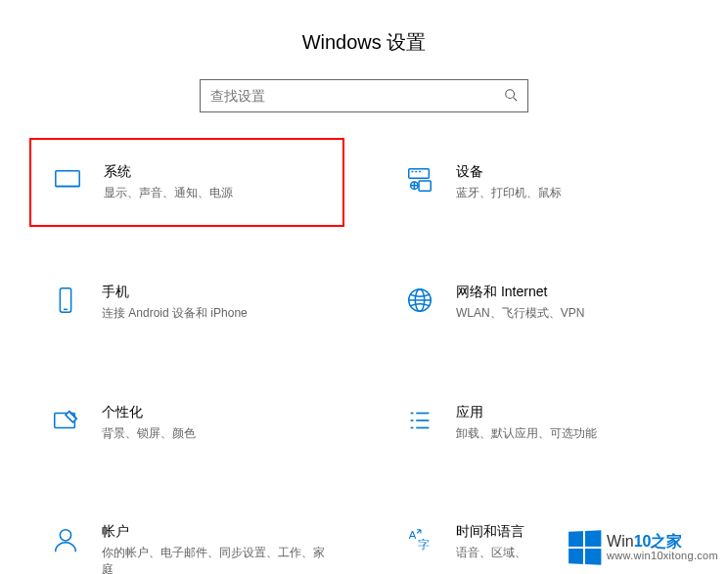 The width and height of the screenshot is (728, 574). I want to click on accounts-icon, so click(66, 540).